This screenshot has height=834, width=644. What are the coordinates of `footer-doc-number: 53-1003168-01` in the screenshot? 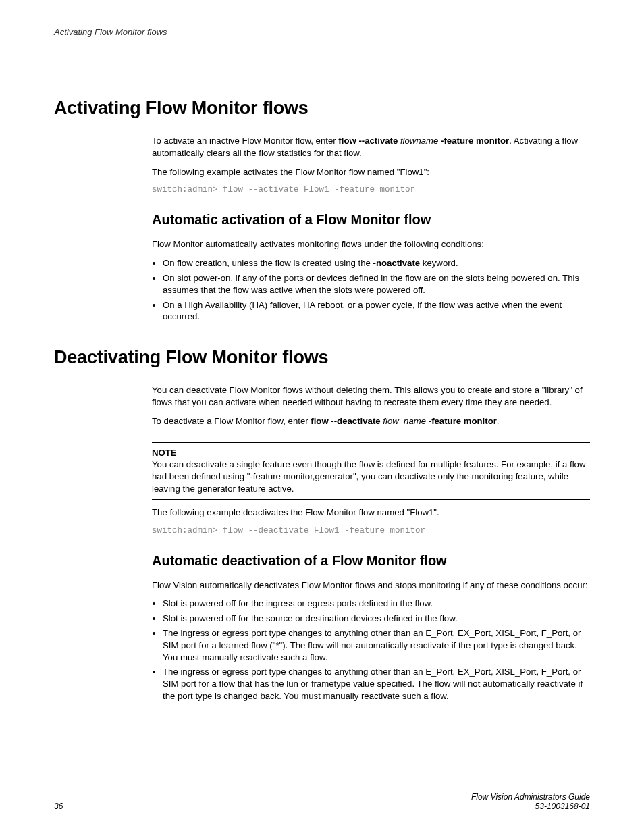 It's located at (531, 806).